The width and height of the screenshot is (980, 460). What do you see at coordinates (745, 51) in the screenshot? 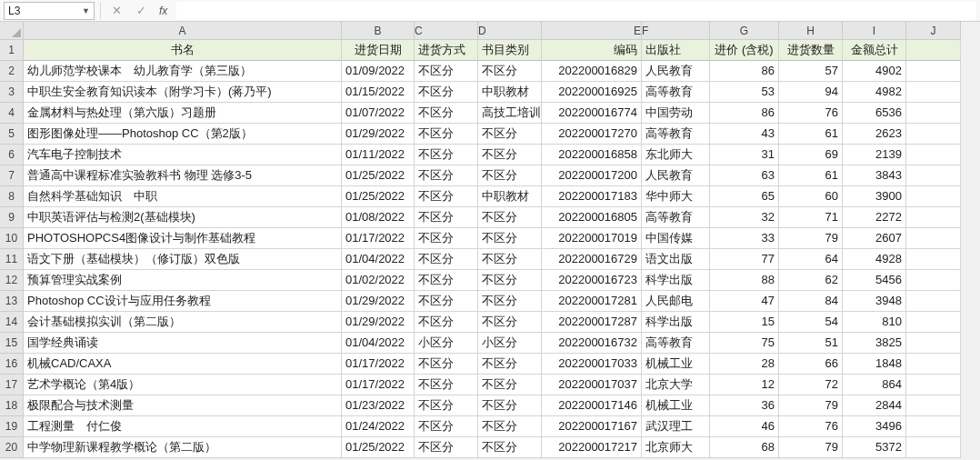
I see `header-cell-G: 进价 (含税)` at bounding box center [745, 51].